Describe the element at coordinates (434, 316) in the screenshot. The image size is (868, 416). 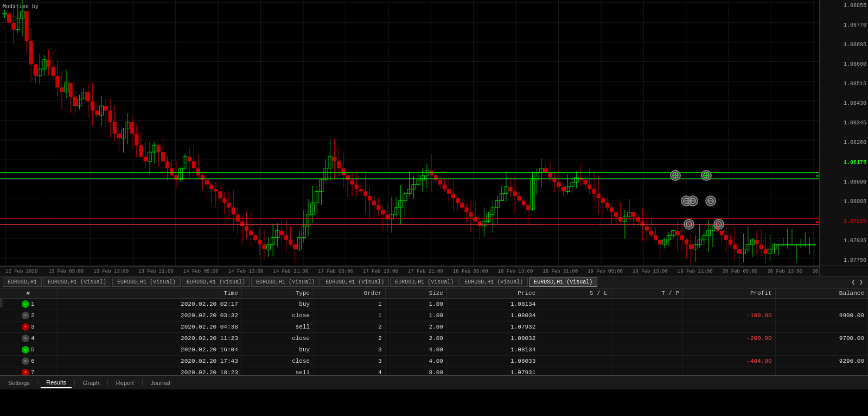
I see `table-row: ✕2 2020.02.20 03:32 close 1 1.00 1.08034…` at that location.